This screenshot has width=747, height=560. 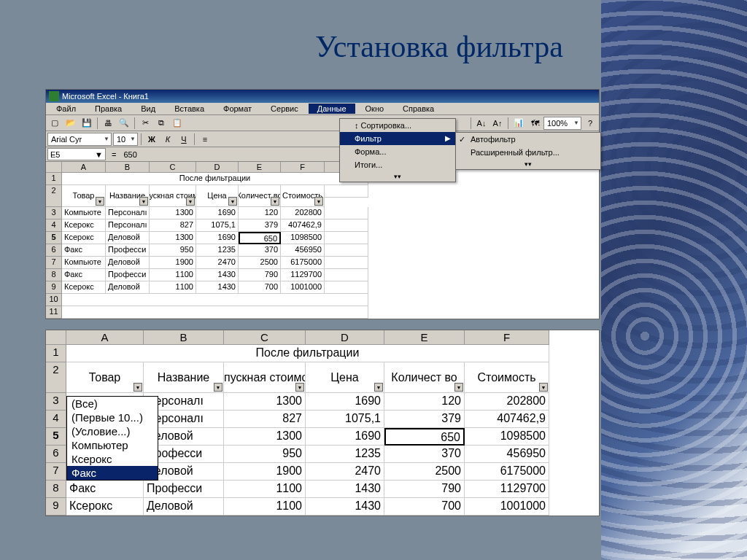 I want to click on italic-button: К, so click(x=168, y=139).